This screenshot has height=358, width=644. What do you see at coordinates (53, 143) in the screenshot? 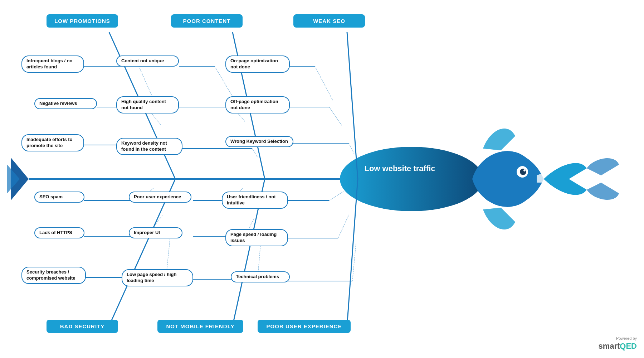
I see `label-inadequate-efforts: Inadequate efforts topromote the site` at bounding box center [53, 143].